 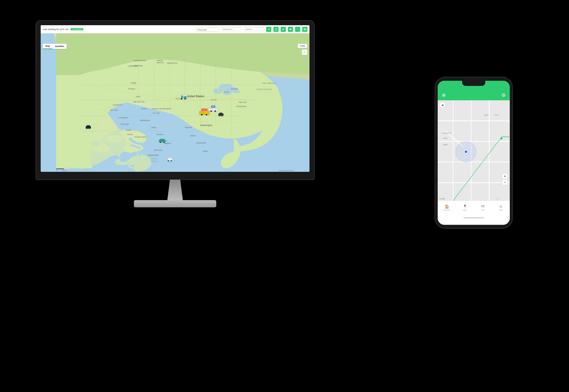 What do you see at coordinates (276, 29) in the screenshot?
I see `refresh-button` at bounding box center [276, 29].